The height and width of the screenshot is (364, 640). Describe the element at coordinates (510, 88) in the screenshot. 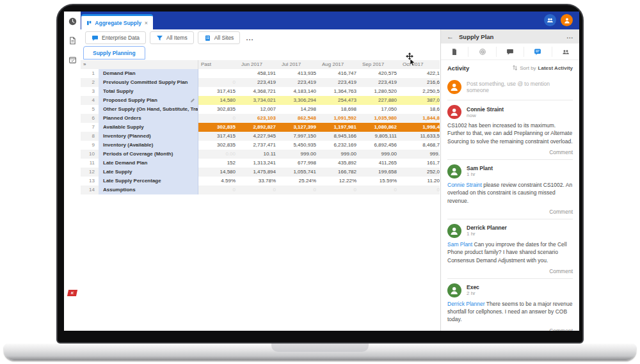

I see `post-composer: Post something, use @ to mention someone` at that location.